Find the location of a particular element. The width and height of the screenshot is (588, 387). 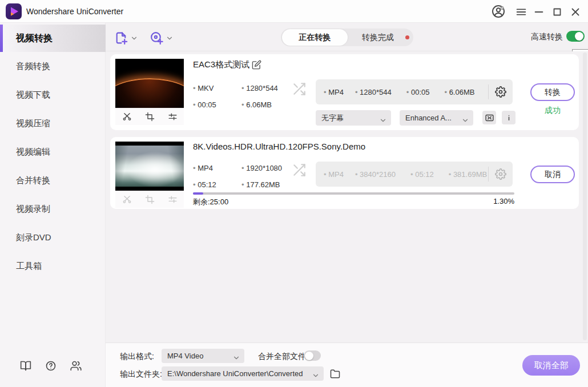

highspeed-toggle is located at coordinates (575, 37).